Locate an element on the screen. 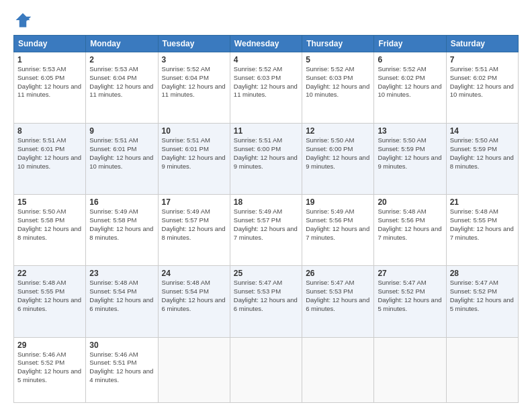  day-info: Sunrise: 5:49 AMSunset: 5:56 PMDaylight:… is located at coordinates (338, 224).